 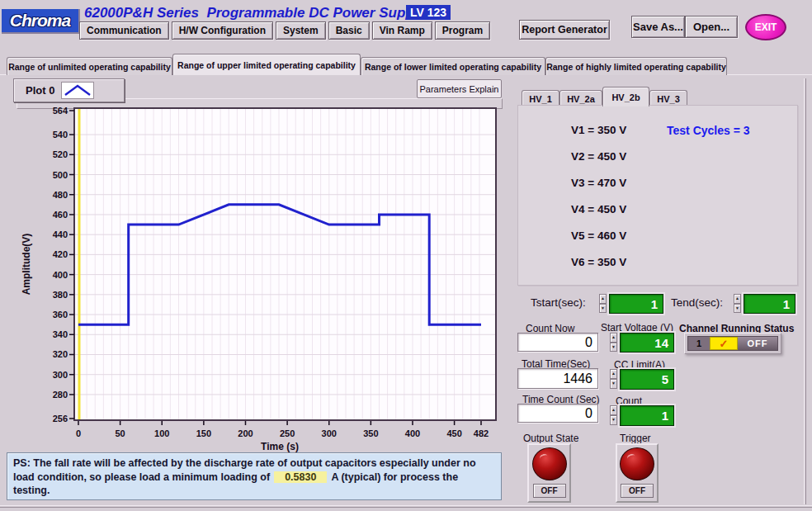 What do you see at coordinates (558, 378) in the screenshot?
I see `total-time-field: 1446` at bounding box center [558, 378].